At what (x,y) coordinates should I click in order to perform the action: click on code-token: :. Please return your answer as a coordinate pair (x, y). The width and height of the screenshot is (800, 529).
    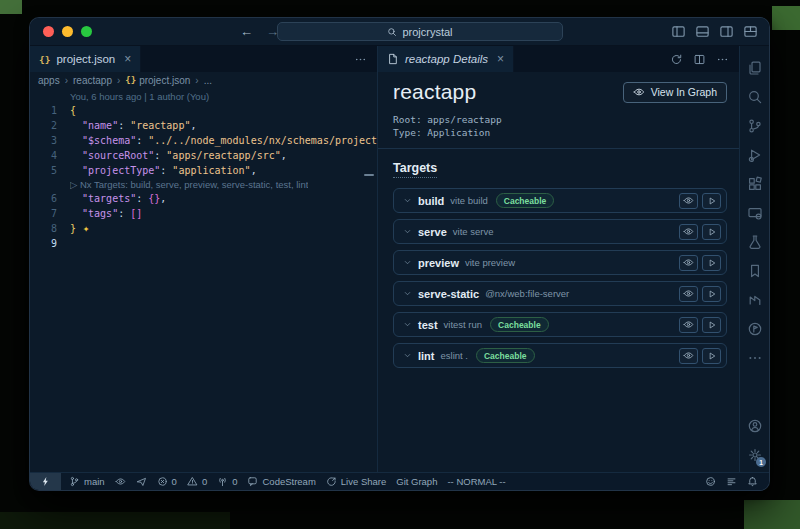
    Looking at the image, I should click on (166, 170).